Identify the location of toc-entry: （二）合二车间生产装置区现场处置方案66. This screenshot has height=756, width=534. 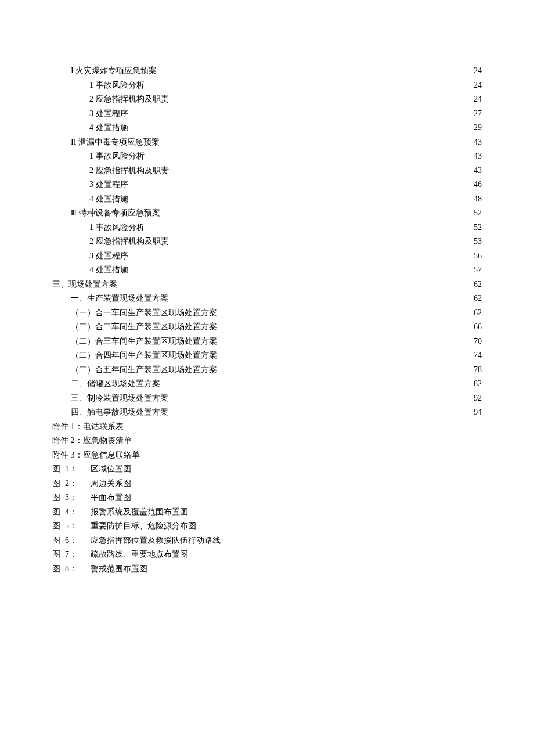
(267, 327).